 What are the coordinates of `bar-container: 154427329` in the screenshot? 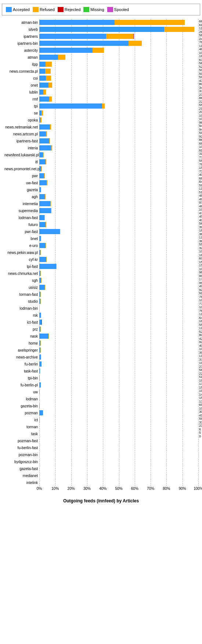 It's located at (119, 169).